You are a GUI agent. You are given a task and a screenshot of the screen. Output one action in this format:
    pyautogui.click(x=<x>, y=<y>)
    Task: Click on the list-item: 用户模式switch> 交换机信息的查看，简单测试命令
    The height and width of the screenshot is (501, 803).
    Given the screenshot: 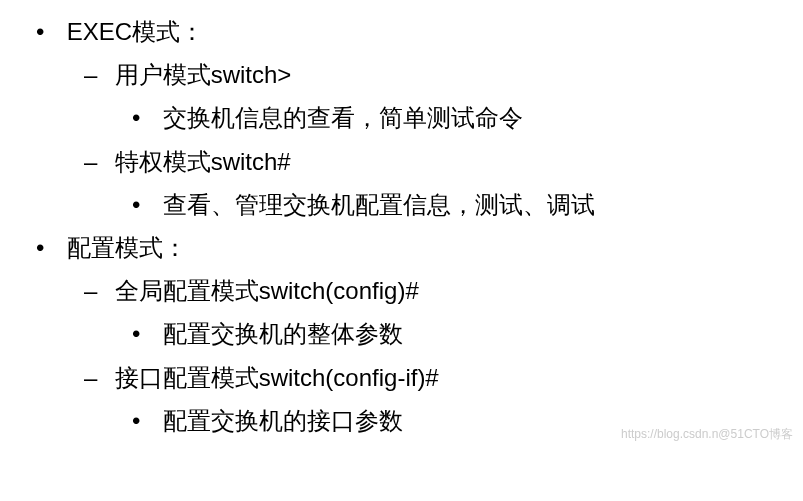 What is the action you would take?
    pyautogui.click(x=446, y=96)
    